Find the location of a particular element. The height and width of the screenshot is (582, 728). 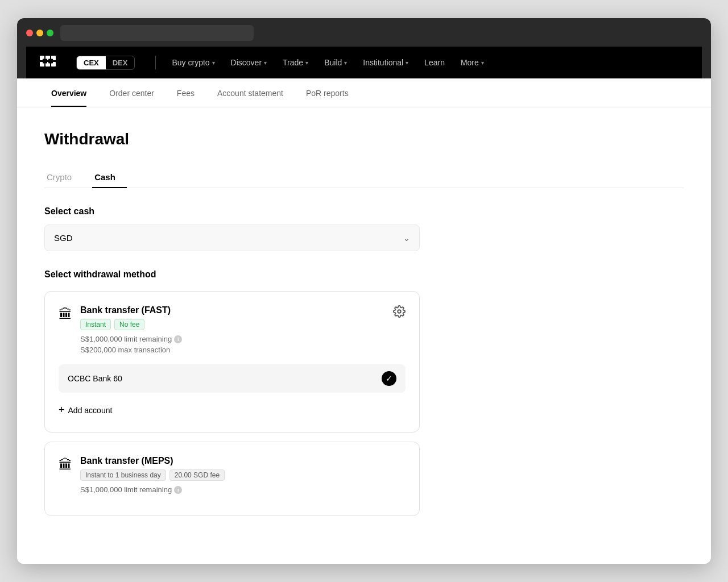

plus-icon: + is located at coordinates (61, 410).